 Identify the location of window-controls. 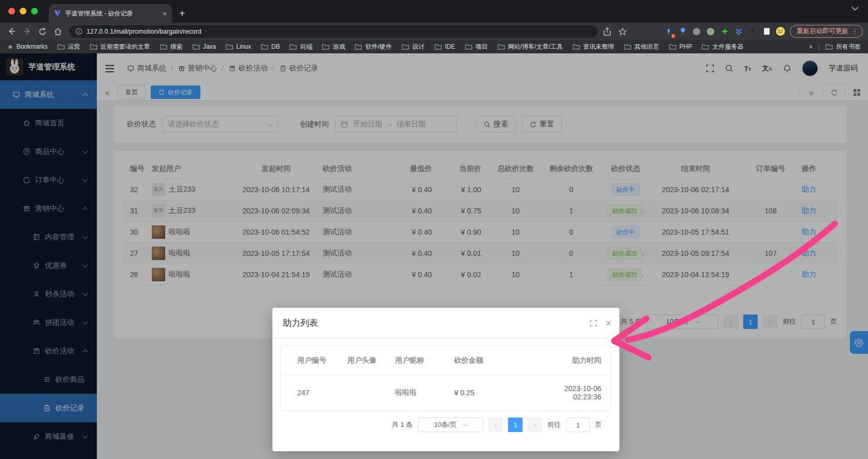
(23, 11).